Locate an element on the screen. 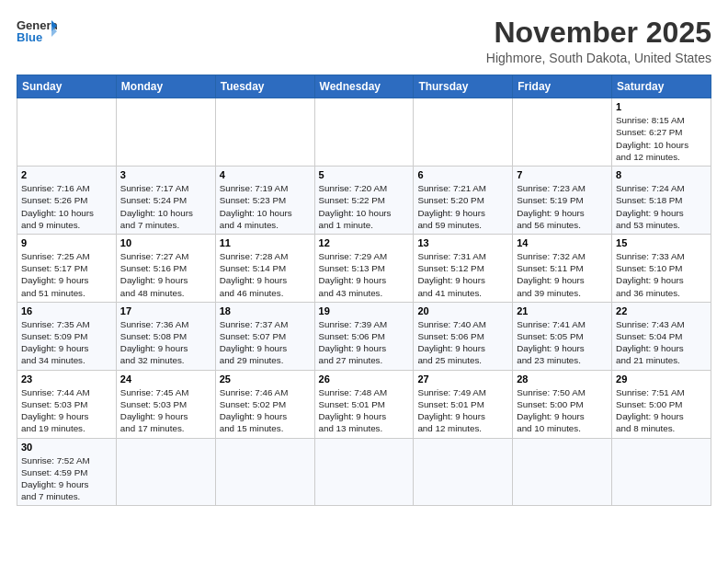  day-number: 9 is located at coordinates (66, 243).